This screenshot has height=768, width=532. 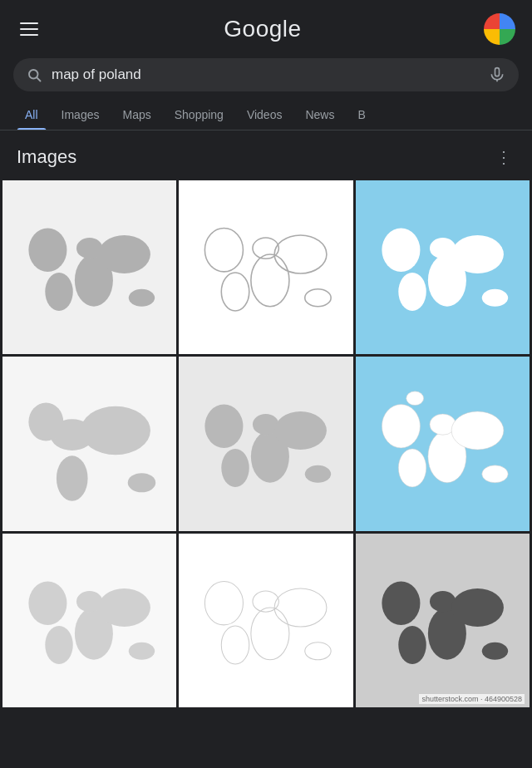 What do you see at coordinates (497, 75) in the screenshot?
I see `microphone-icon` at bounding box center [497, 75].